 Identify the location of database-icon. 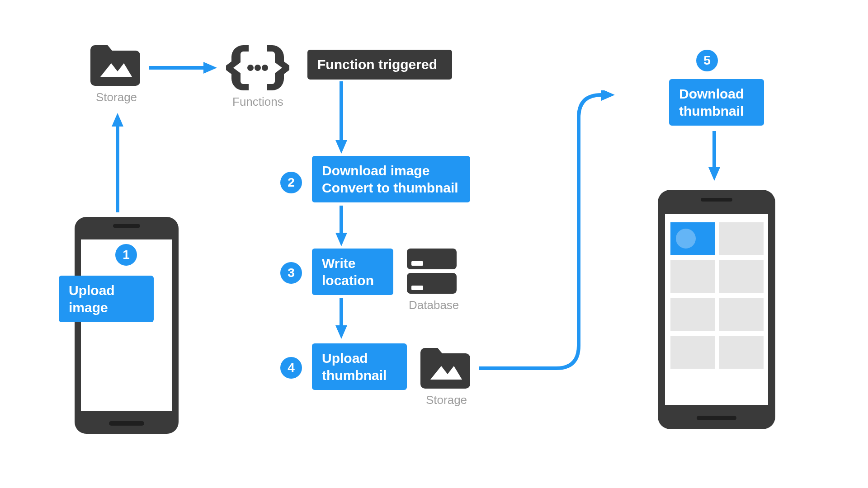
(432, 271).